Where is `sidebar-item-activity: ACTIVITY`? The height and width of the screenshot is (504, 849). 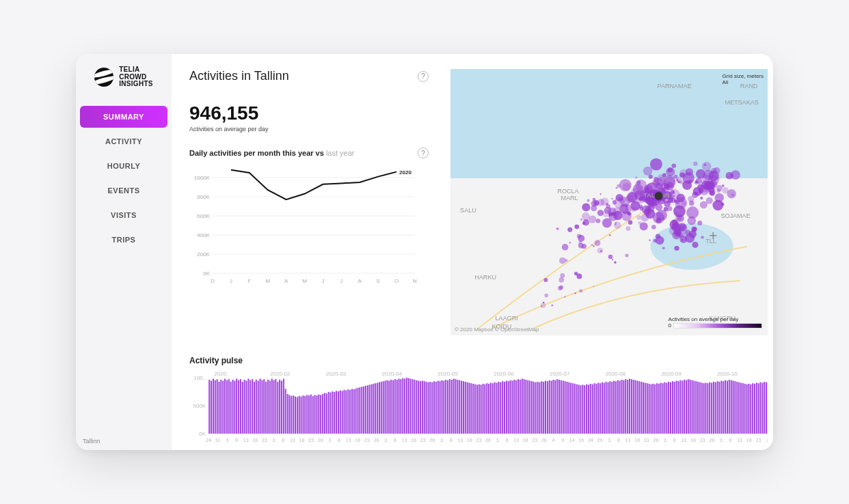 sidebar-item-activity: ACTIVITY is located at coordinates (124, 141).